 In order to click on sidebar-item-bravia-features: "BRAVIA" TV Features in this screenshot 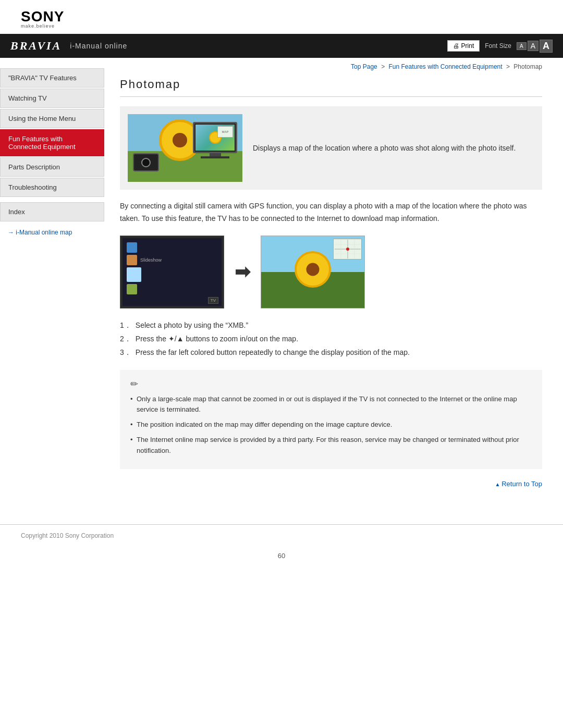, I will do `click(52, 78)`.